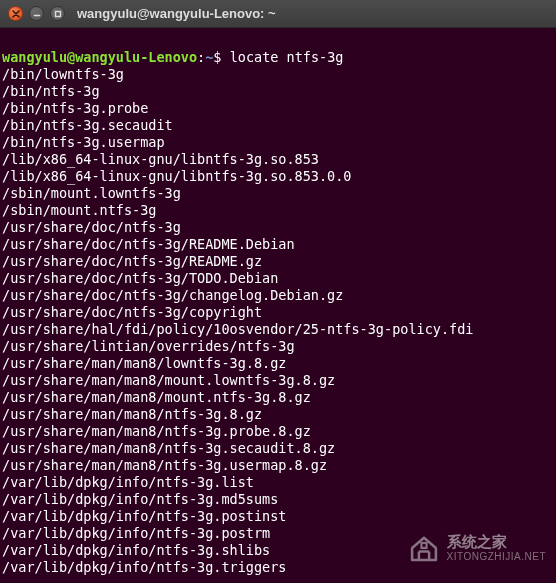 This screenshot has height=583, width=556. What do you see at coordinates (276, 176) in the screenshot?
I see `output-line: /lib/x86_64-linux-gnu/libntfs-3g.so.853.…` at bounding box center [276, 176].